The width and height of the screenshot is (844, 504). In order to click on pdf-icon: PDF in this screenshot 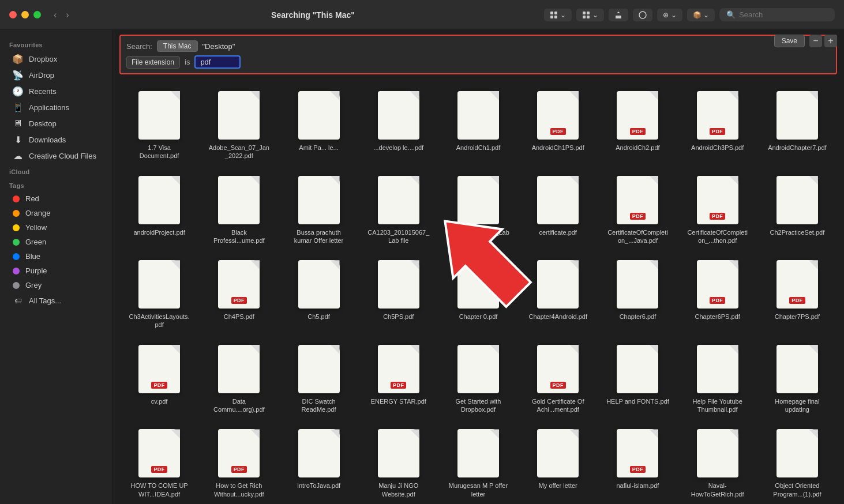, I will do `click(558, 369)`.